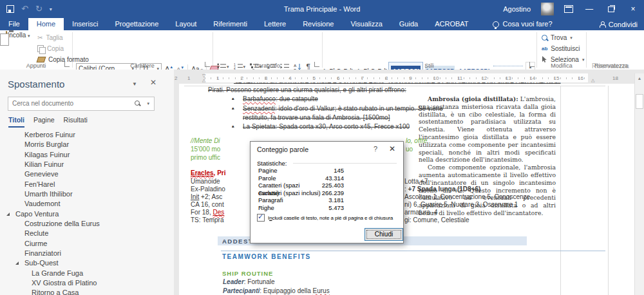 The width and height of the screenshot is (644, 295). What do you see at coordinates (87, 243) in the screenshot?
I see `nav-item: Ciurme` at bounding box center [87, 243].